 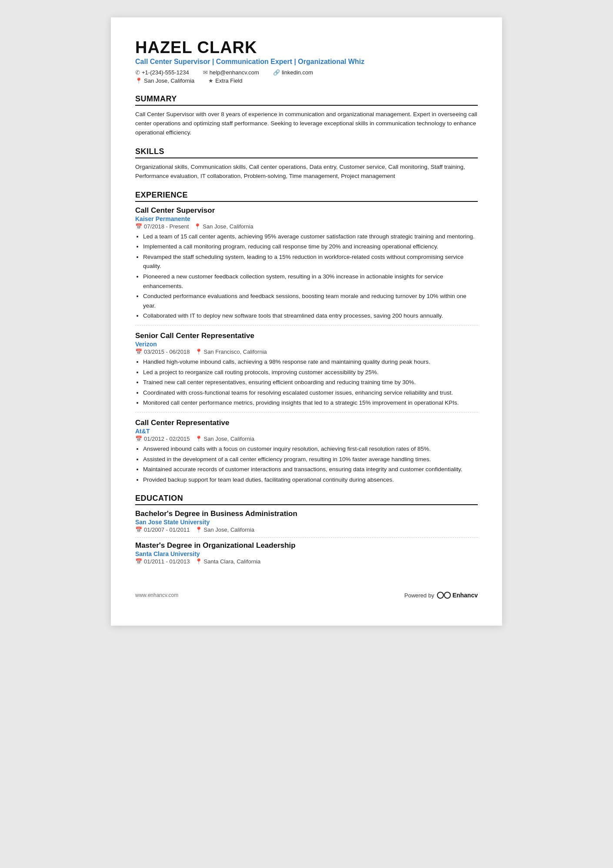 I want to click on bullet: Answered inbound calls with a focus on c…, so click(x=310, y=449).